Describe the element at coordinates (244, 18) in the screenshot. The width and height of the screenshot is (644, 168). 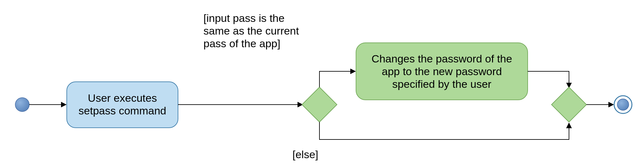
I see `guard-true-line1: [input pass is the` at that location.